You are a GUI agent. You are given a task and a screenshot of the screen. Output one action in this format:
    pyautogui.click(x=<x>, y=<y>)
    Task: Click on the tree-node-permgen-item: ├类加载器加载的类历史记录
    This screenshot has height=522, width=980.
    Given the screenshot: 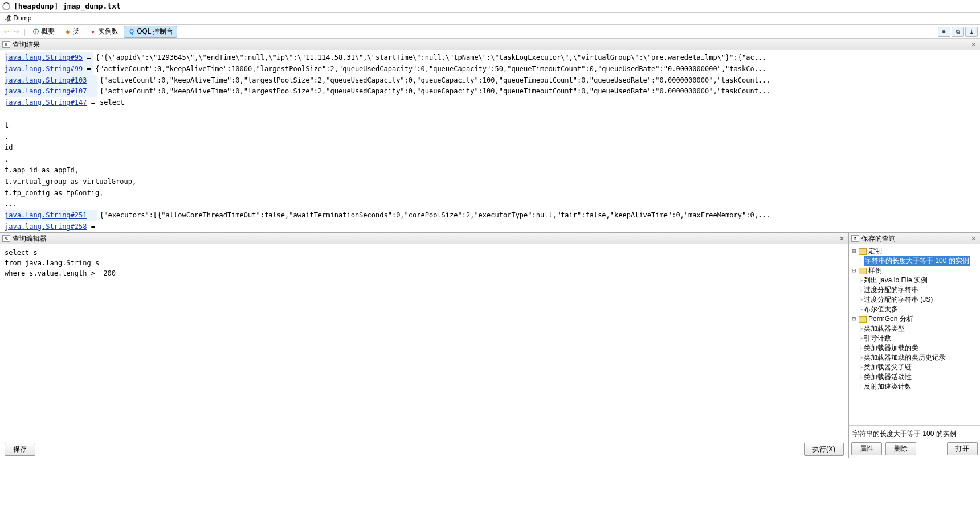 What is the action you would take?
    pyautogui.click(x=914, y=357)
    